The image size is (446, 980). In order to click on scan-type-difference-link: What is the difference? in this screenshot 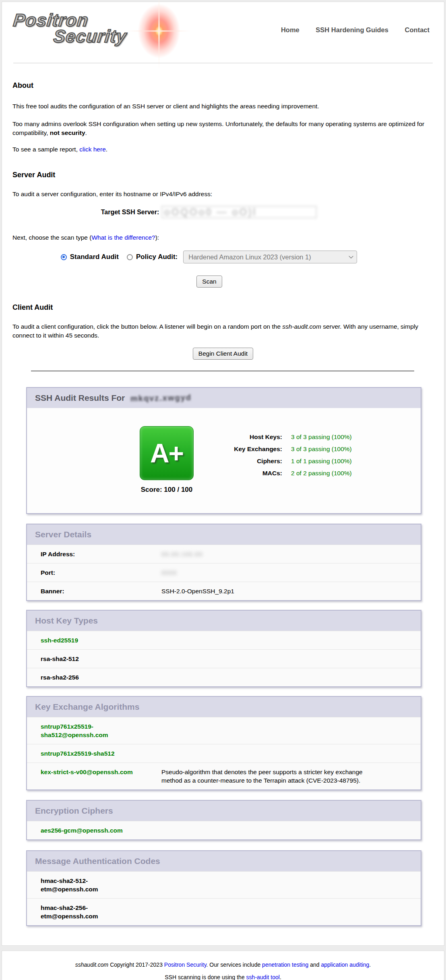, I will do `click(123, 238)`.